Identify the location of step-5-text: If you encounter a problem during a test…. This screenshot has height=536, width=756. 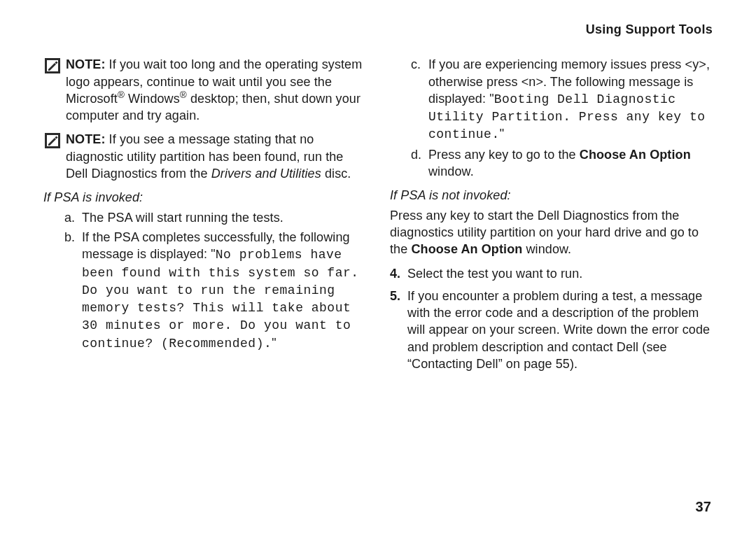
(559, 330).